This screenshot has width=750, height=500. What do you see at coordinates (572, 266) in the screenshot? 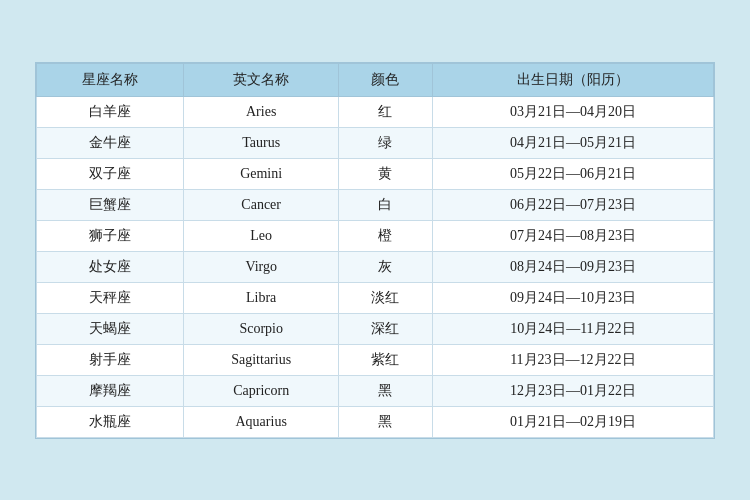
I see `cell-dates: 08月24日—09月23日` at bounding box center [572, 266].